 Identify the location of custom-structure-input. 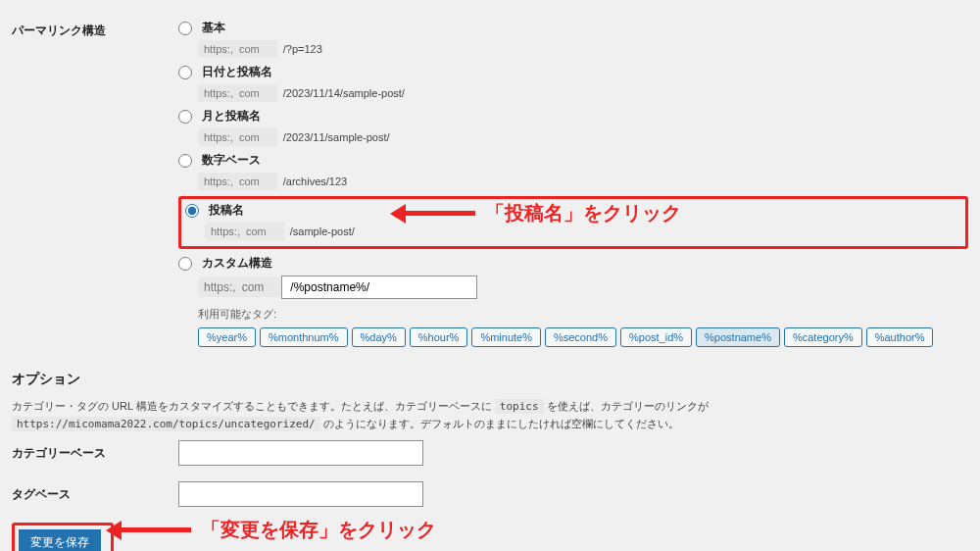
(379, 287).